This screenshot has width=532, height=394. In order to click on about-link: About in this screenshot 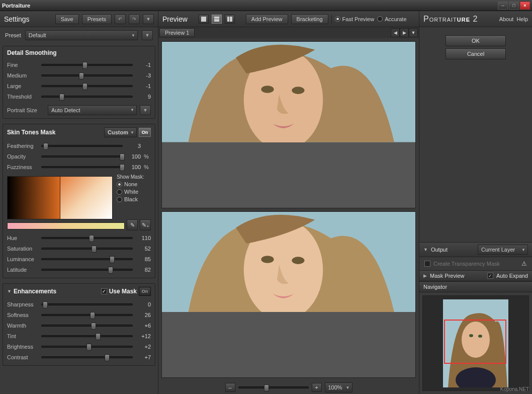, I will do `click(507, 19)`.